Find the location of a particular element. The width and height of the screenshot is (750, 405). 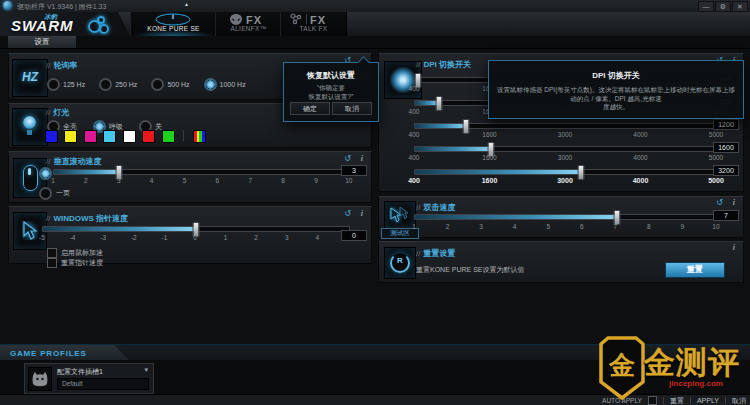

reset-description: 重置KONE PURE SE设置为默认值 is located at coordinates (470, 270).